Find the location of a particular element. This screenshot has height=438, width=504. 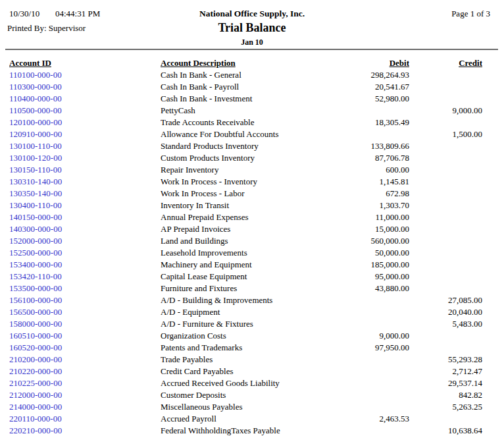

debit-value: 97,950.00 is located at coordinates (372, 348).